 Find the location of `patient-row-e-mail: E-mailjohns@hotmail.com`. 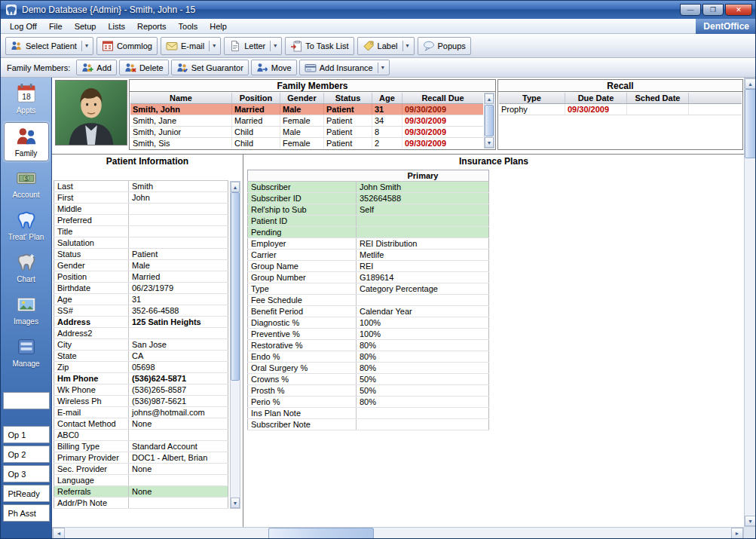

patient-row-e-mail: E-mailjohns@hotmail.com is located at coordinates (141, 413).